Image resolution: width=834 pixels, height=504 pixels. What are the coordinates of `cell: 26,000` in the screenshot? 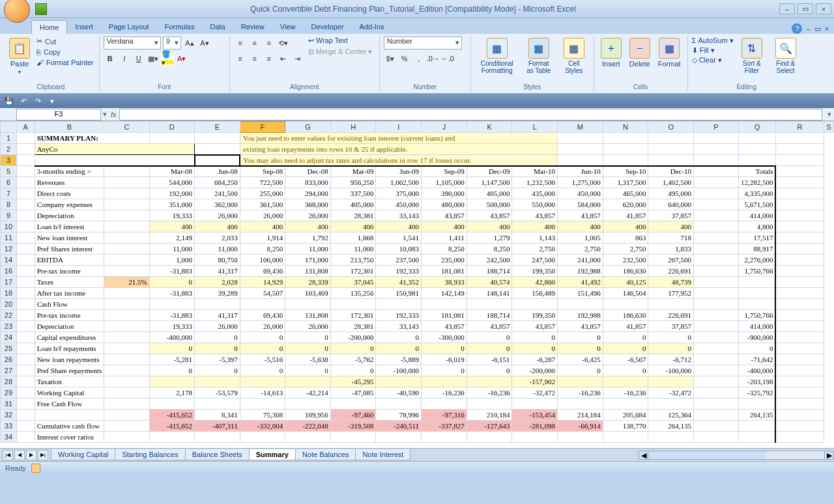 It's located at (308, 216).